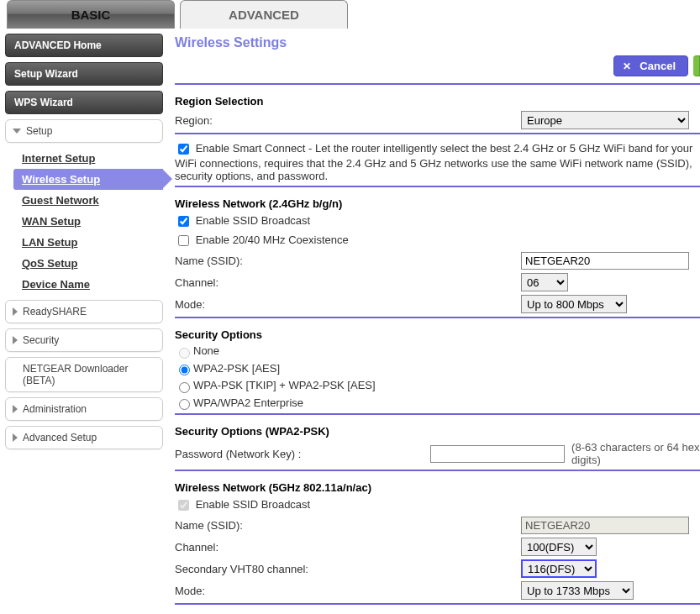  Describe the element at coordinates (605, 120) in the screenshot. I see `region-select: Europe` at that location.